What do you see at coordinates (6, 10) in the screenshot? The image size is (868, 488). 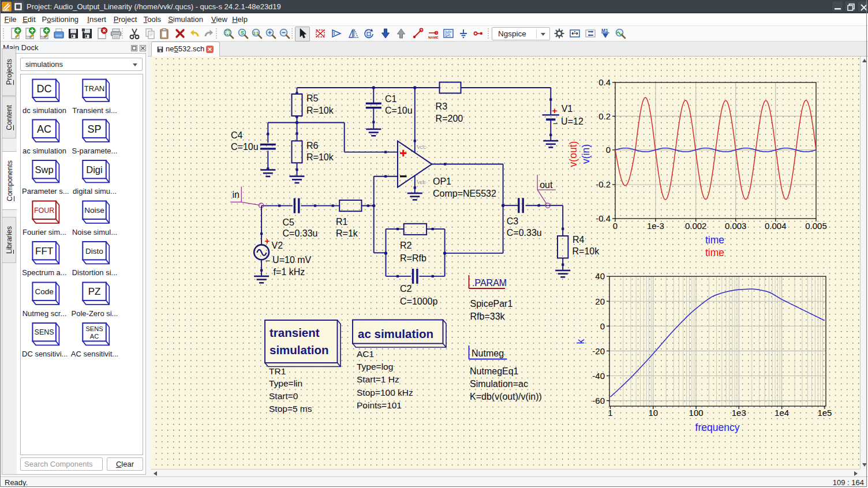 I see `svg-text: qucs` at bounding box center [6, 10].